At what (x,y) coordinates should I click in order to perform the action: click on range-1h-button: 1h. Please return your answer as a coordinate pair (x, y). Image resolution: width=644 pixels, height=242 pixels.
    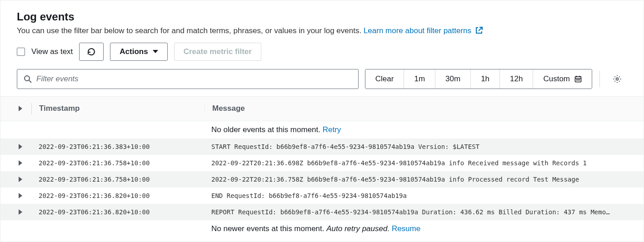
    Looking at the image, I should click on (485, 79).